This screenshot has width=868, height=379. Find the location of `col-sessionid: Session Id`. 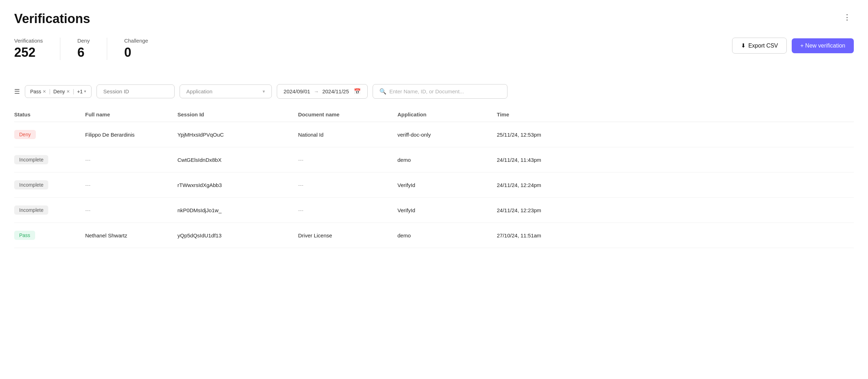

col-sessionid: Session Id is located at coordinates (238, 114).